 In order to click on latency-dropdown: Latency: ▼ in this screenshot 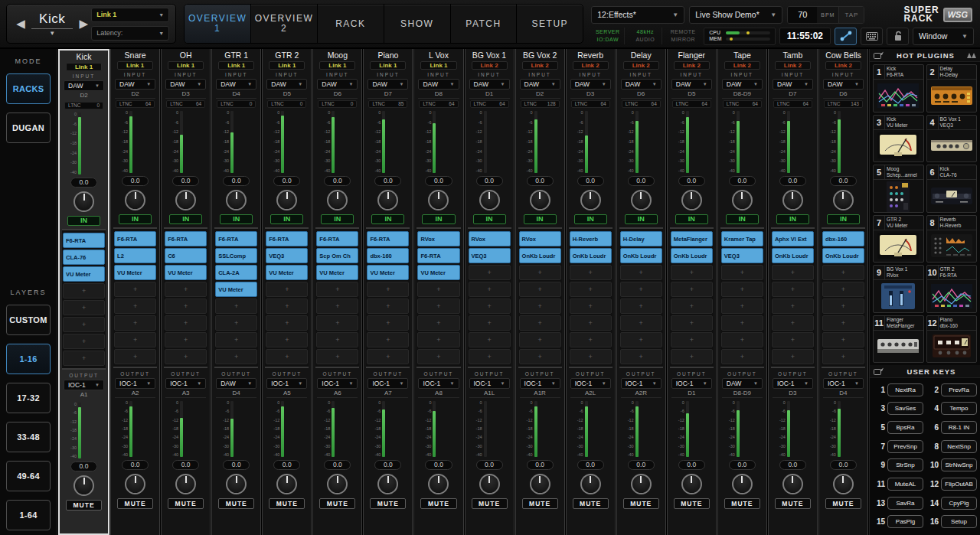, I will do `click(130, 34)`.